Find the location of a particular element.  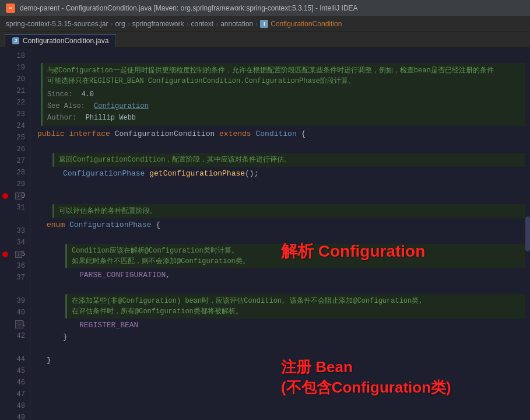

breadcrumb-org: org is located at coordinates (120, 24).